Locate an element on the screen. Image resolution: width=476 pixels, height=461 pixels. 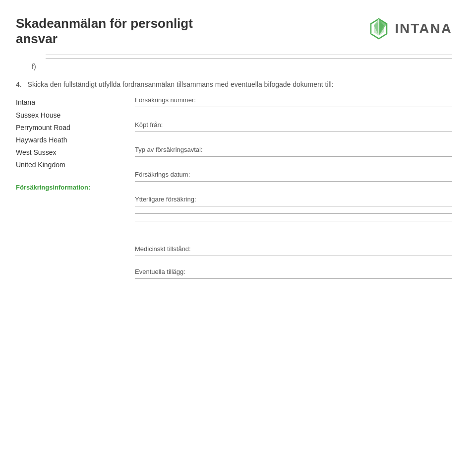
field-line-ytterligare-forsäkring-2 is located at coordinates (294, 213).